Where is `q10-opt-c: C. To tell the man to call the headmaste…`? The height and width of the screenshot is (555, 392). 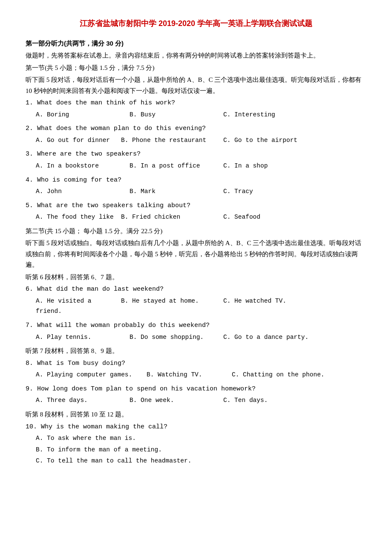
q10-opt-c: C. To tell the man to call the headmaste… is located at coordinates (201, 461).